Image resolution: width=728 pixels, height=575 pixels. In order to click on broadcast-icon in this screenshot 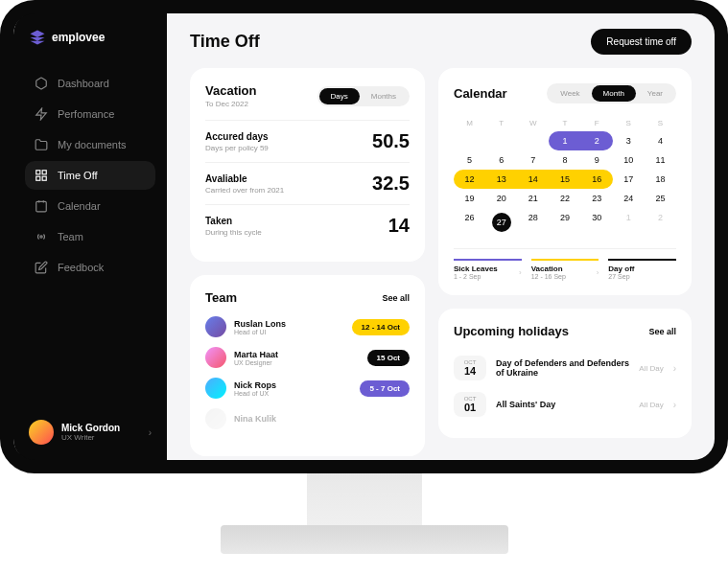, I will do `click(41, 237)`.